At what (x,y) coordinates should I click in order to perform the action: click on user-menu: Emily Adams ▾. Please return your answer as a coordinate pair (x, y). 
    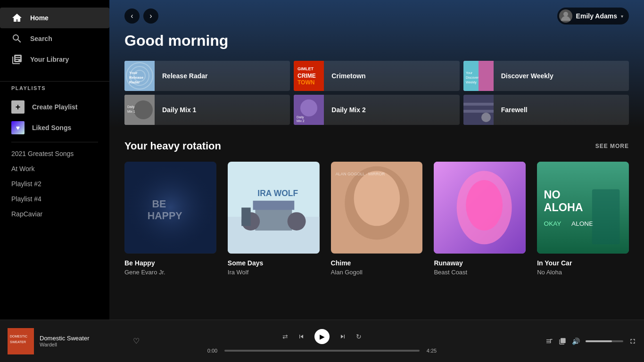
    Looking at the image, I should click on (593, 16).